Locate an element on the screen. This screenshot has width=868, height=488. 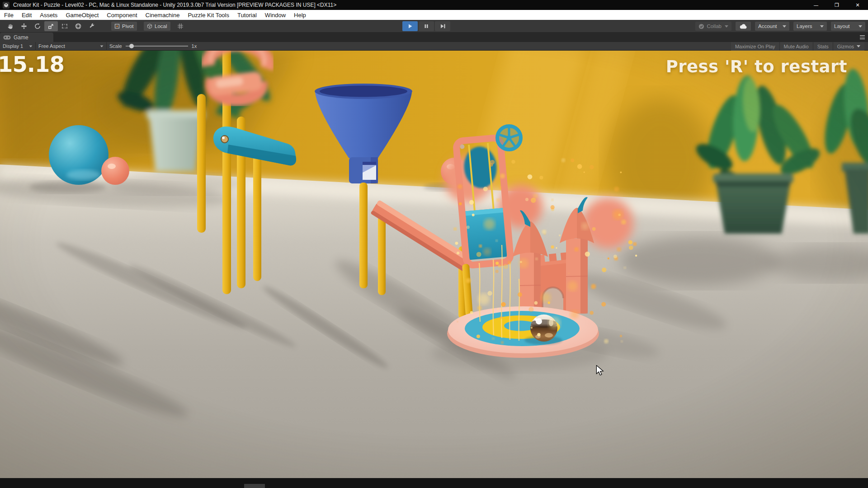
cloud-icon is located at coordinates (743, 26).